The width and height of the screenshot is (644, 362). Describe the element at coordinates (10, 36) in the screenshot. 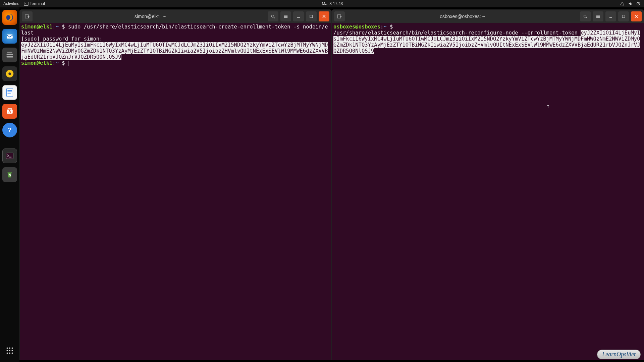

I see `thunderbird-icon` at that location.